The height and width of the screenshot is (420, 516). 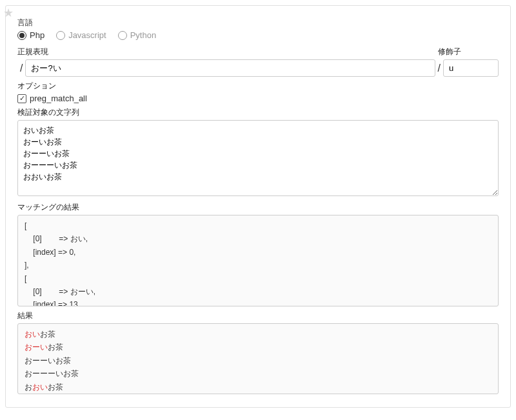 What do you see at coordinates (258, 86) in the screenshot?
I see `options-label: オプション` at bounding box center [258, 86].